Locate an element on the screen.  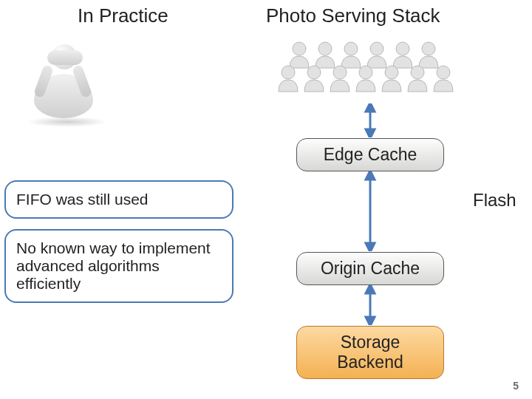
title-photo-serving: Photo Serving Stack is located at coordinates (353, 16).